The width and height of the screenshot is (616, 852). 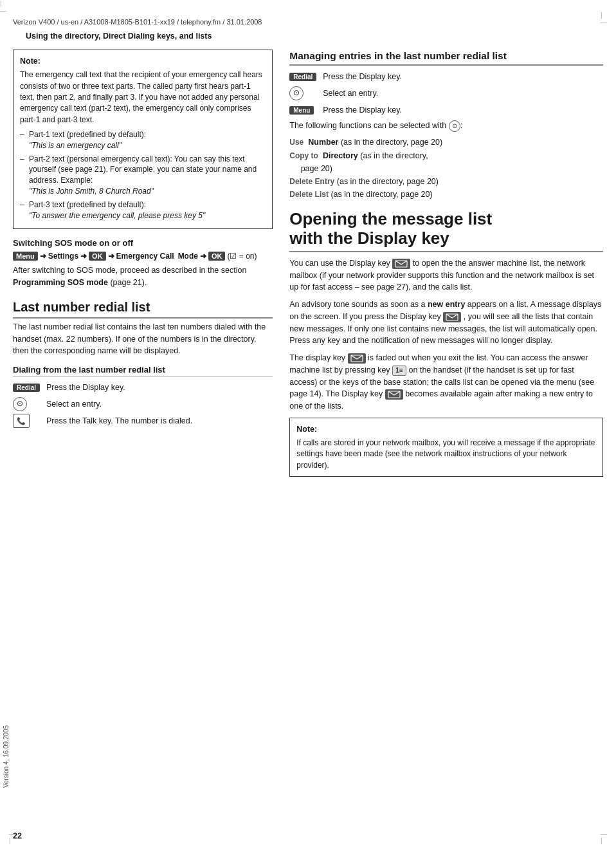 I want to click on opening-heading: Opening the message list with the Displa…, so click(x=446, y=231).